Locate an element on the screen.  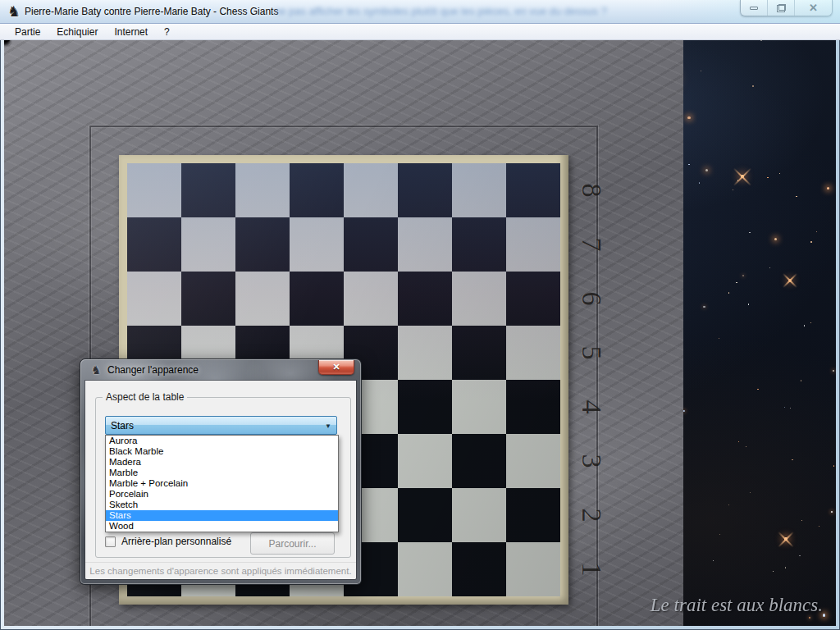
menu-item-partie: Partie is located at coordinates (28, 32).